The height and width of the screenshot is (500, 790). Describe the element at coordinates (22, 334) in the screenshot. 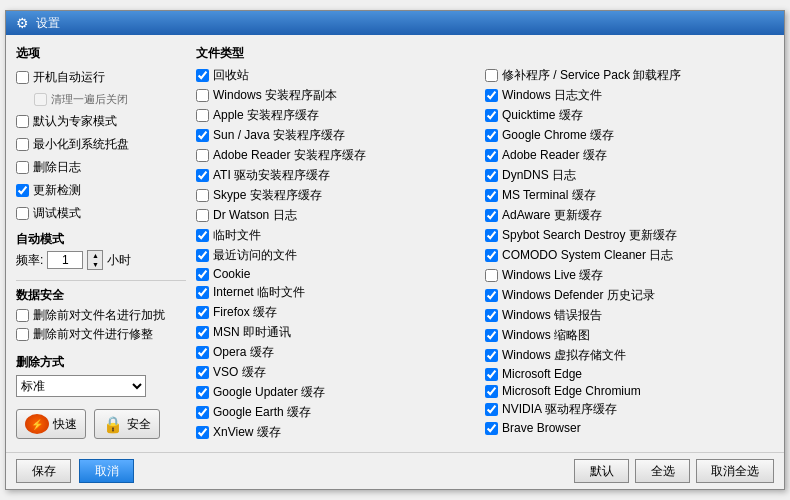

I see `checkbox-modify-before` at that location.